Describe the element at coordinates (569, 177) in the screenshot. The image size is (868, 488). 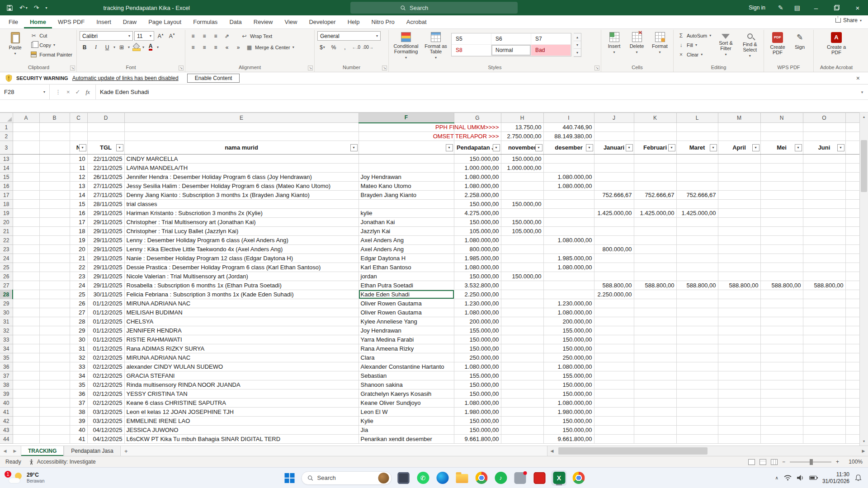
I see `cell-I15: 1.080.000,00` at that location.